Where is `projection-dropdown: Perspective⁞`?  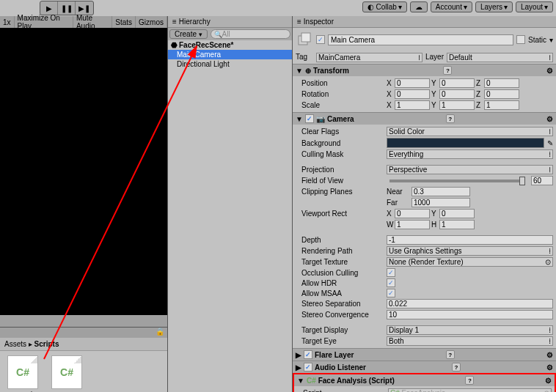 projection-dropdown: Perspective⁞ is located at coordinates (469, 170).